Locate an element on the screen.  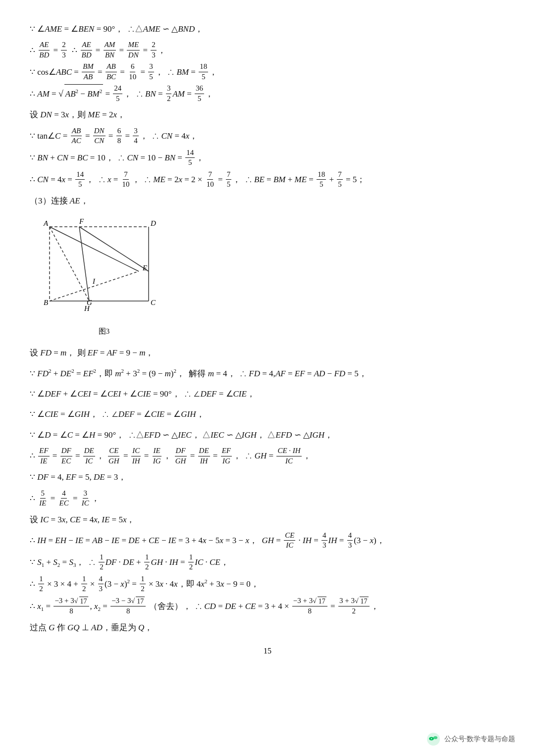
frac-2-3b: 23 is located at coordinates (154, 50).